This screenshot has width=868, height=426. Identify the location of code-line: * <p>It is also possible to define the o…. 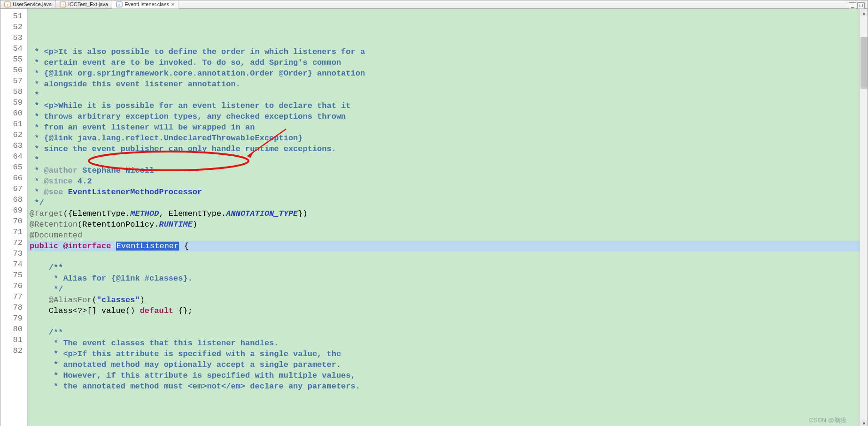
(443, 52).